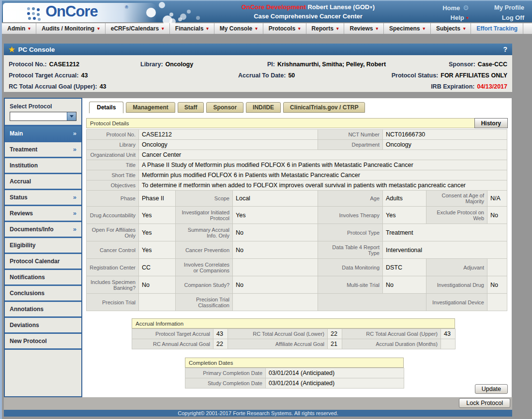 The image size is (532, 419). What do you see at coordinates (263, 107) in the screenshot?
I see `tab-ind-ide: IND/IDE` at bounding box center [263, 107].